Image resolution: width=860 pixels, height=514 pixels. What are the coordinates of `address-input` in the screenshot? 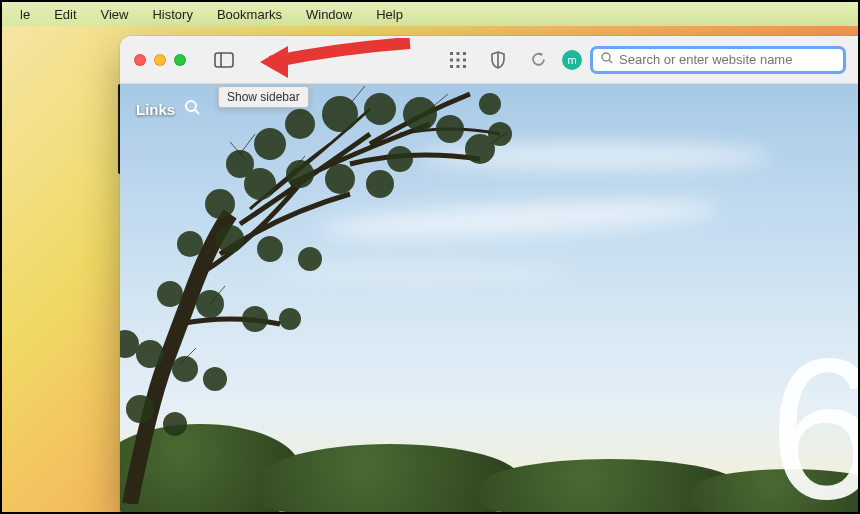 It's located at (727, 60).